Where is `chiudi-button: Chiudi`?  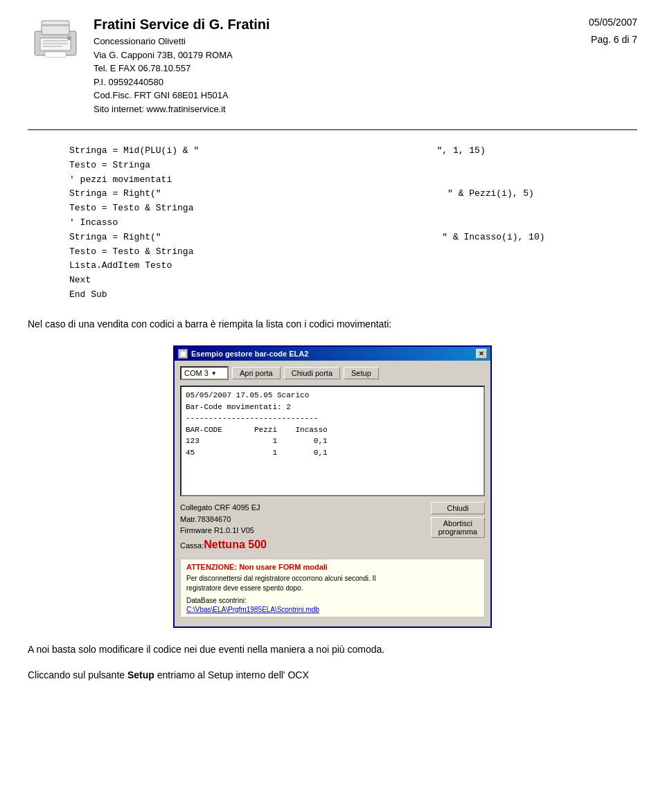 chiudi-button: Chiudi is located at coordinates (458, 508).